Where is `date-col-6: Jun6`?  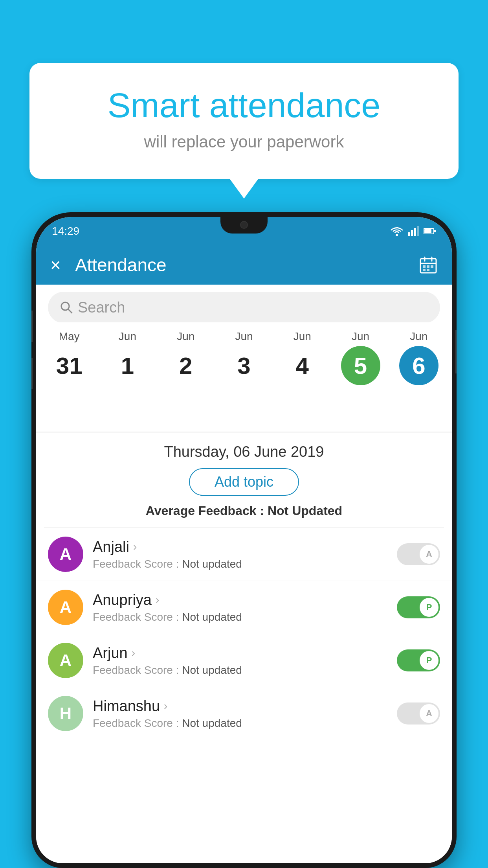 date-col-6: Jun6 is located at coordinates (419, 358).